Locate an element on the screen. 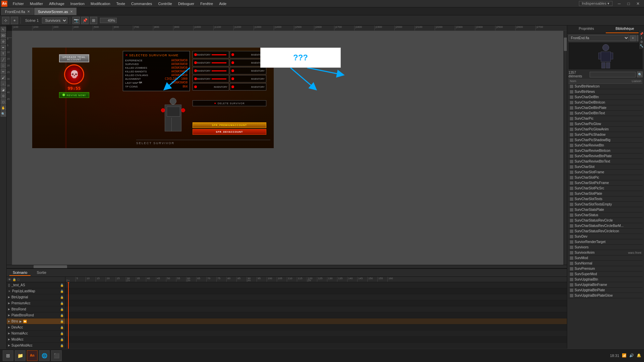  vscrollbar is located at coordinates (565, 148).